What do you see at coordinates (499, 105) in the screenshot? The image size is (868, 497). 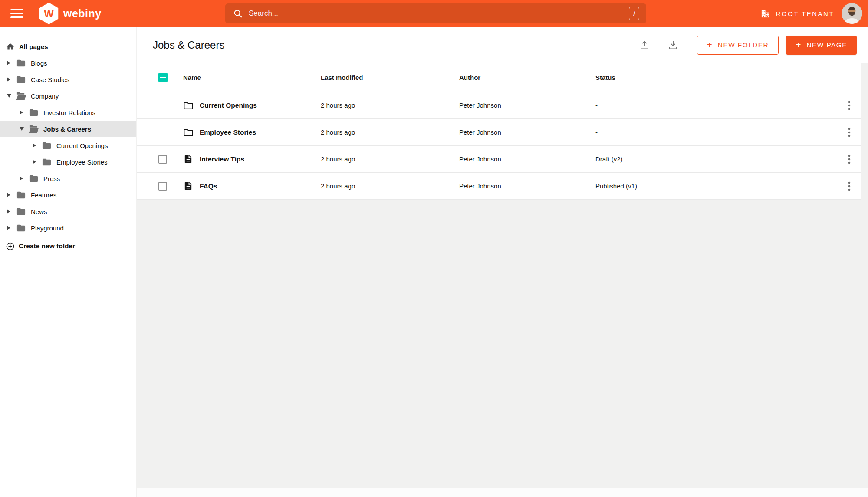 I see `table-row: Current Openings 2 hours ago Peter Johns…` at bounding box center [499, 105].